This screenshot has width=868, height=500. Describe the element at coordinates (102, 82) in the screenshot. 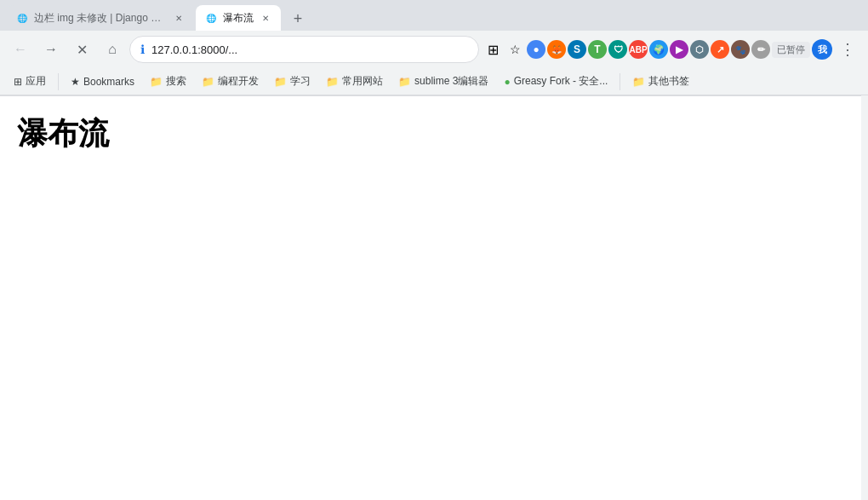

I see `bookmark-bookmarks: ★ Bookmarks` at that location.